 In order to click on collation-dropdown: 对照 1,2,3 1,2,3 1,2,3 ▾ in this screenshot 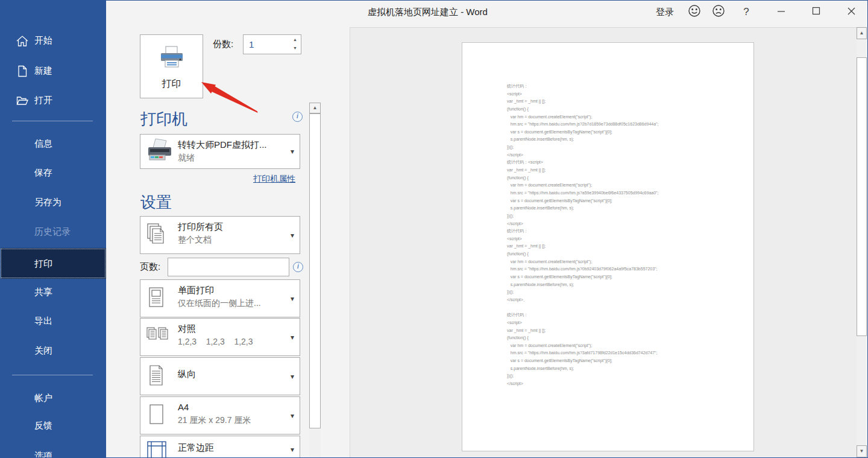, I will do `click(220, 337)`.